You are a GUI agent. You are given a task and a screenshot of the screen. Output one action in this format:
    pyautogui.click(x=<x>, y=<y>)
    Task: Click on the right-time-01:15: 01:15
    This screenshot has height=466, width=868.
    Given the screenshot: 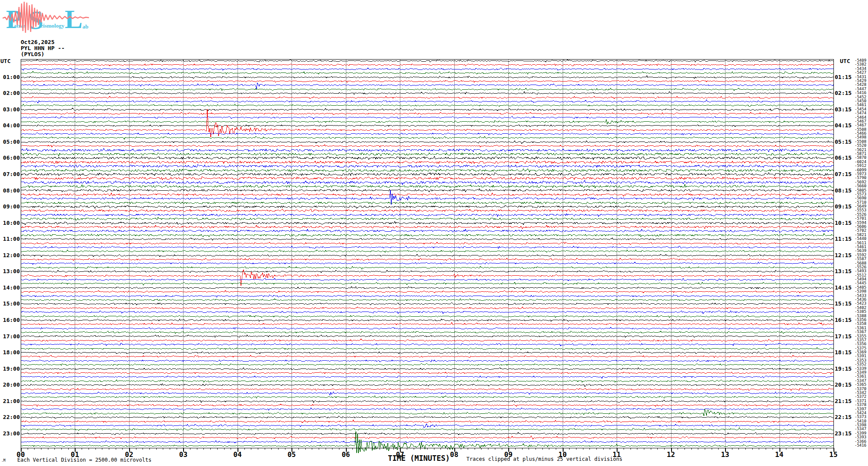 What is the action you would take?
    pyautogui.click(x=843, y=77)
    